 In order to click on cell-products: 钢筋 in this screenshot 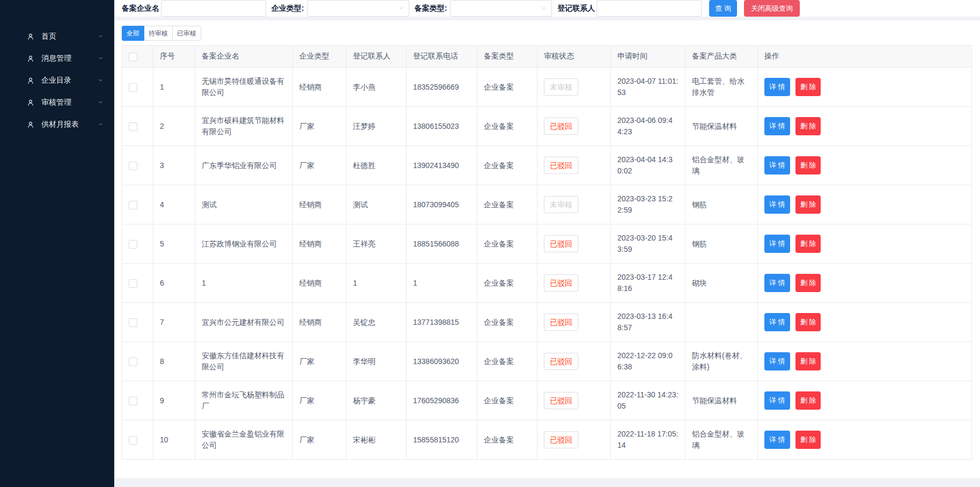, I will do `click(722, 205)`.